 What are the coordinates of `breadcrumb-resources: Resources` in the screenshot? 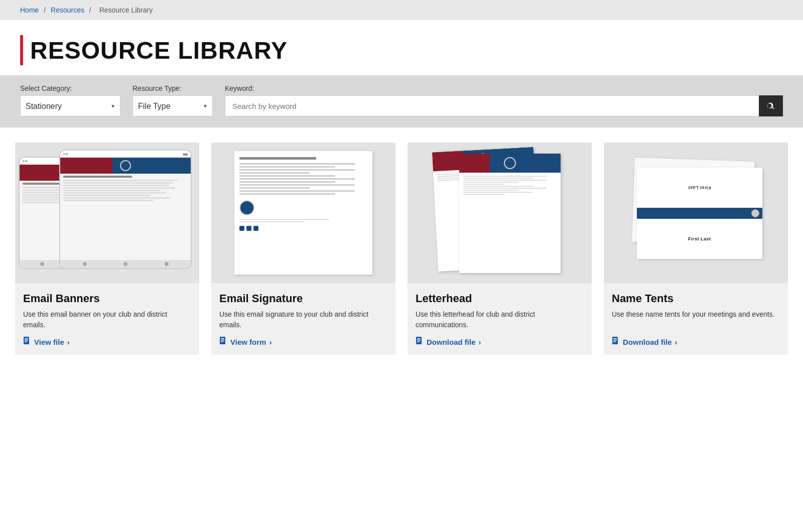 It's located at (67, 10).